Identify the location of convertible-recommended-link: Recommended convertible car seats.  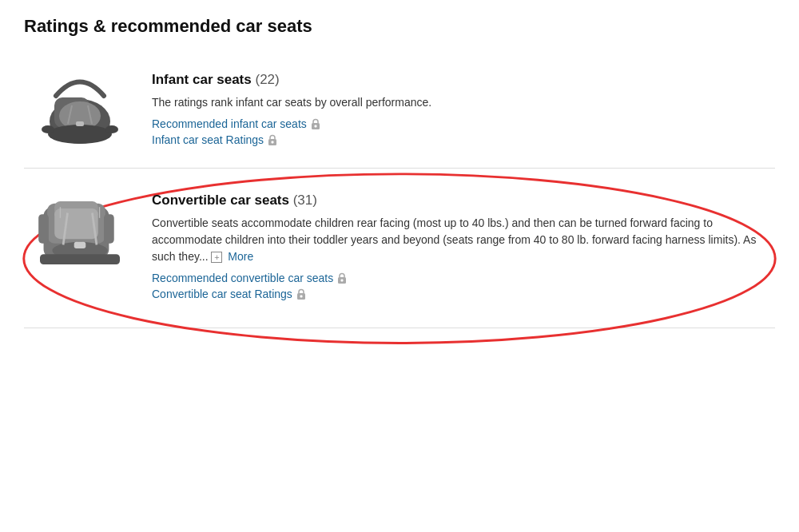
(463, 278).